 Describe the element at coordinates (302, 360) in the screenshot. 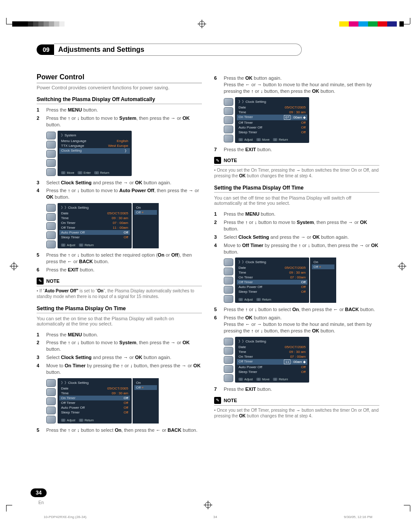

I see `osd-clock-off-hour: 》》Clock SettingDate05/OCT/2005Time09 : 3…` at that location.